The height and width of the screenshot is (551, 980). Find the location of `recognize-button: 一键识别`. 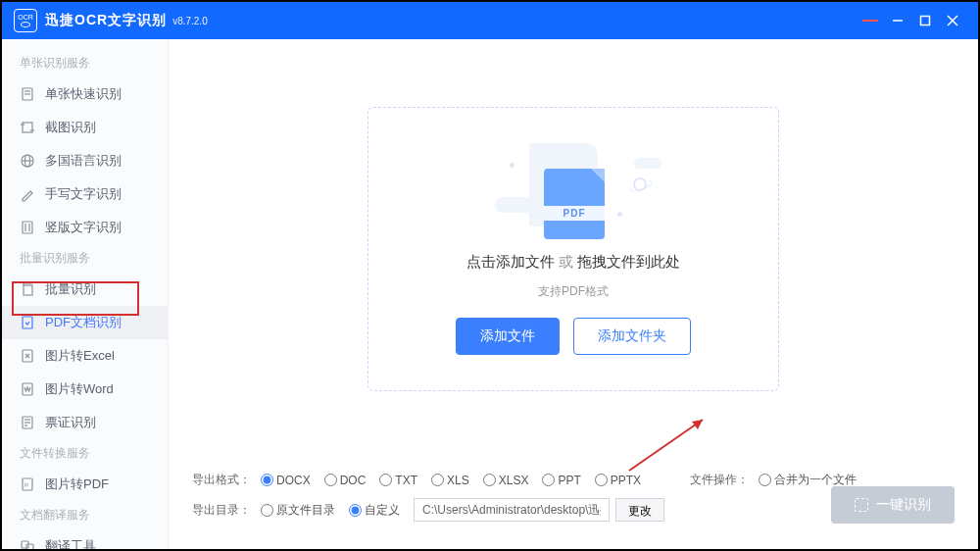

recognize-button: 一键识别 is located at coordinates (893, 505).